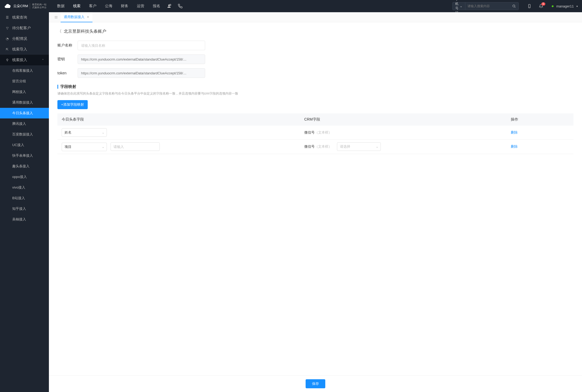 The image size is (582, 392). What do you see at coordinates (553, 6) in the screenshot?
I see `status-dot` at bounding box center [553, 6].